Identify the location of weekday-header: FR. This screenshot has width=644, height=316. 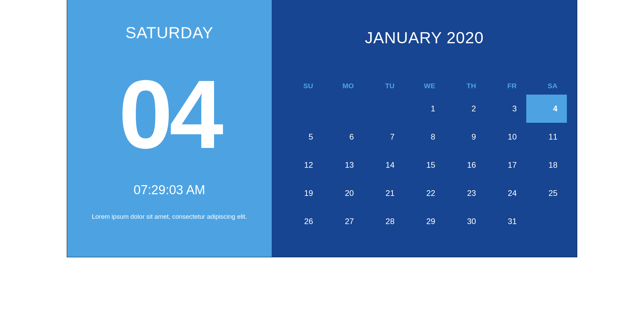
(506, 86).